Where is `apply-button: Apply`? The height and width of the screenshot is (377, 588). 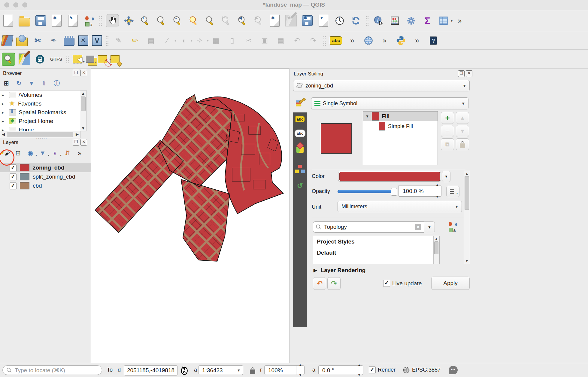 apply-button: Apply is located at coordinates (450, 283).